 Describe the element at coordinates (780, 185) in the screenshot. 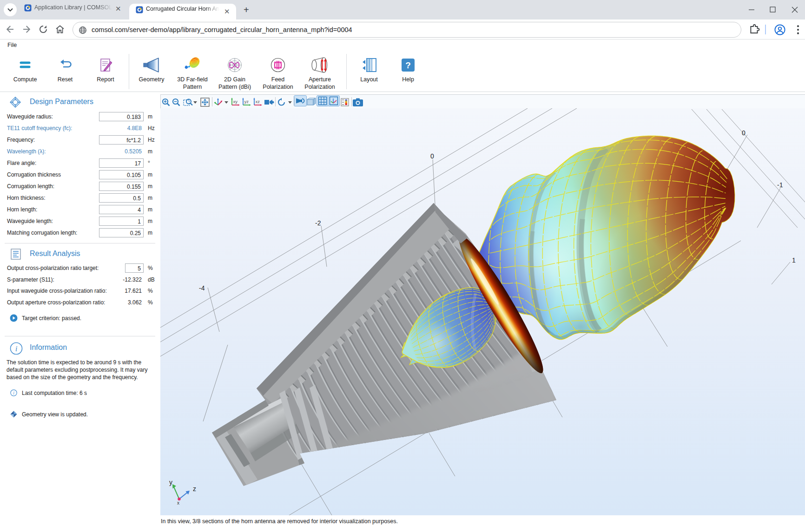

I see `svg-text: -1` at that location.